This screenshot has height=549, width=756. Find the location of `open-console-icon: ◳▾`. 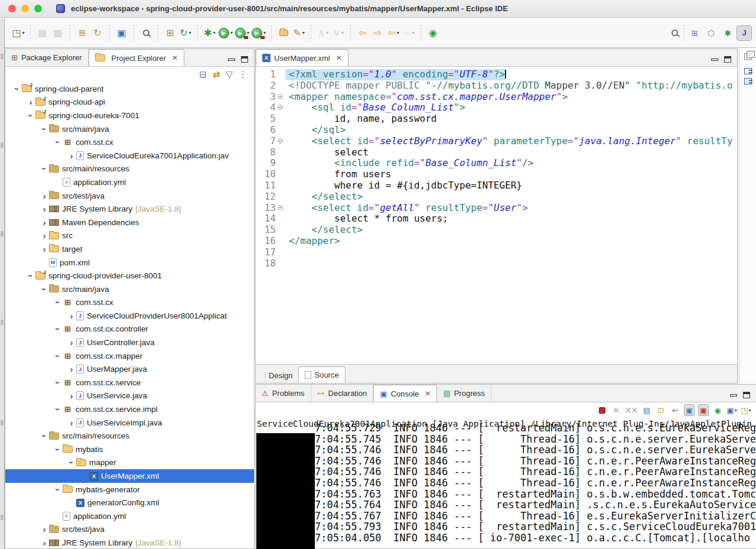

open-console-icon: ◳▾ is located at coordinates (746, 410).